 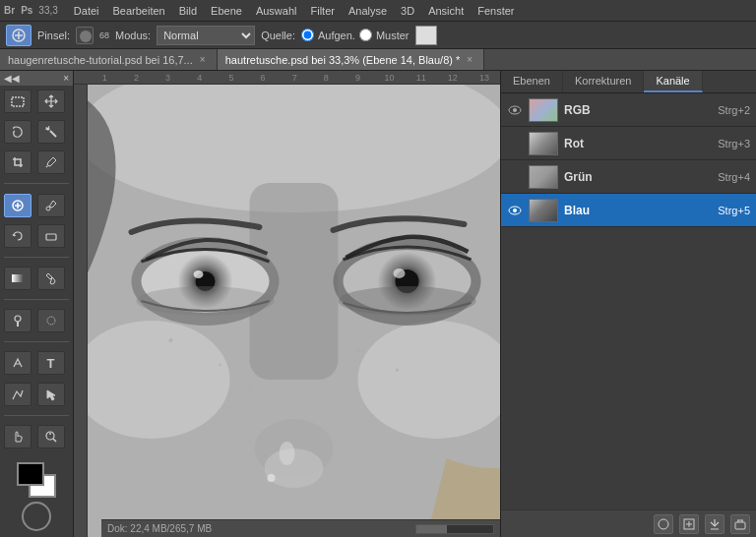 What do you see at coordinates (638, 144) in the screenshot?
I see `channel-name-rot: Rot` at bounding box center [638, 144].